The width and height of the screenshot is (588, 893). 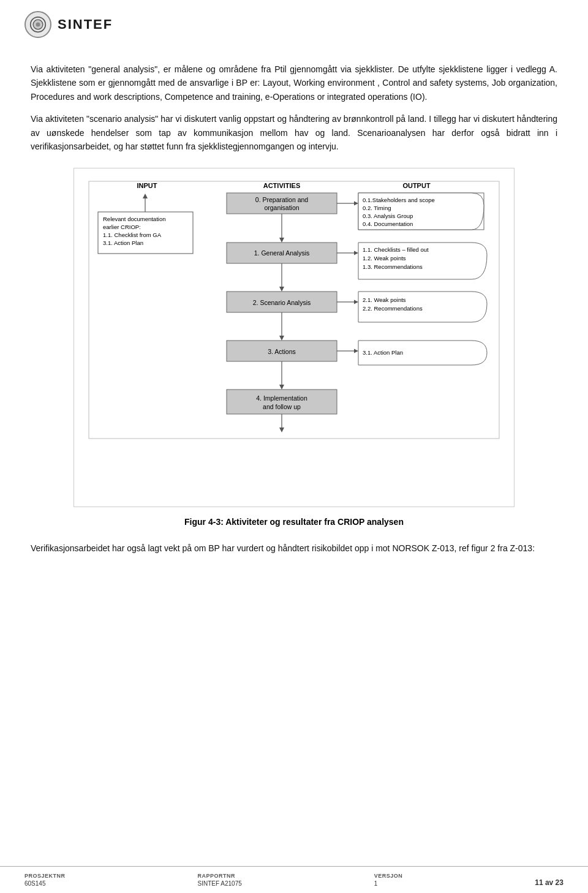 What do you see at coordinates (393, 267) in the screenshot?
I see `svg-text: 1.3. Recommendations` at bounding box center [393, 267].